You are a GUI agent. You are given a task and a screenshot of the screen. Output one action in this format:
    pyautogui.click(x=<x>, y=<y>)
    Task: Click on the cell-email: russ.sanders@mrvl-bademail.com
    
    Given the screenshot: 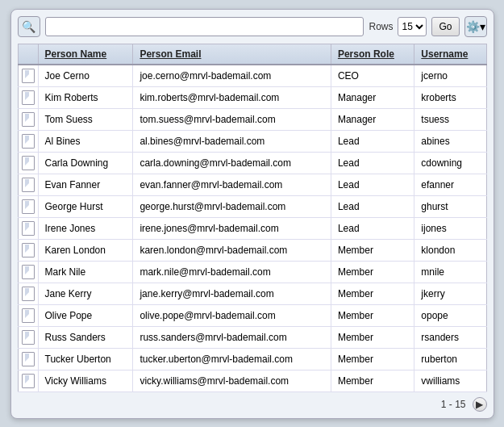 What is the action you would take?
    pyautogui.click(x=232, y=337)
    